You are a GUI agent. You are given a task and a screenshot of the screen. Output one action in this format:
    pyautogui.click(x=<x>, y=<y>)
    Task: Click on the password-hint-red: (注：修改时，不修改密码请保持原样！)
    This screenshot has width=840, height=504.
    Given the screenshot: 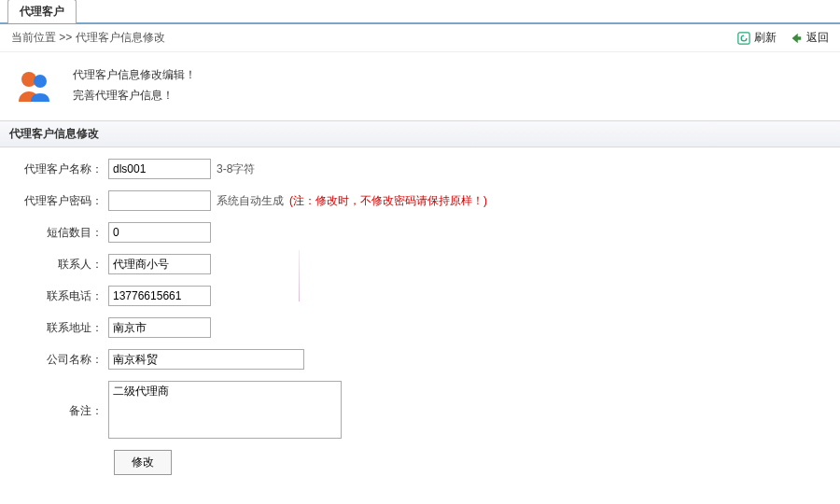 What is the action you would take?
    pyautogui.click(x=388, y=202)
    